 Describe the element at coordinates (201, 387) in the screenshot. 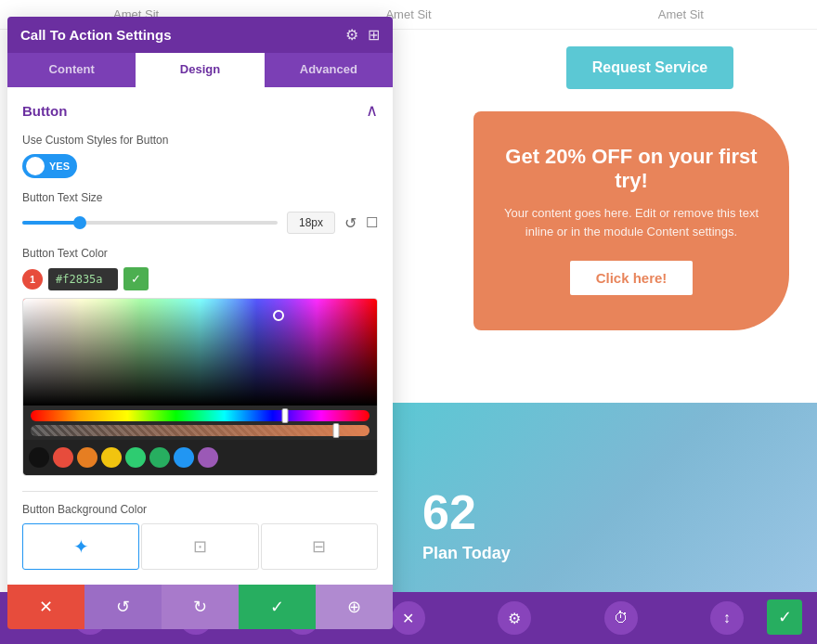

I see `color-picker` at that location.